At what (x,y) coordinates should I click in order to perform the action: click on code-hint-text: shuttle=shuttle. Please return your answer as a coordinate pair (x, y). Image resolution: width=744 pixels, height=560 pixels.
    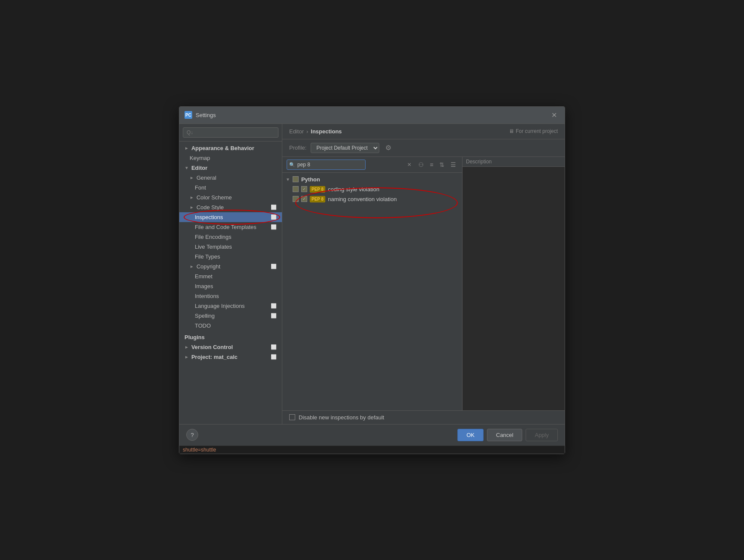
    Looking at the image, I should click on (200, 450).